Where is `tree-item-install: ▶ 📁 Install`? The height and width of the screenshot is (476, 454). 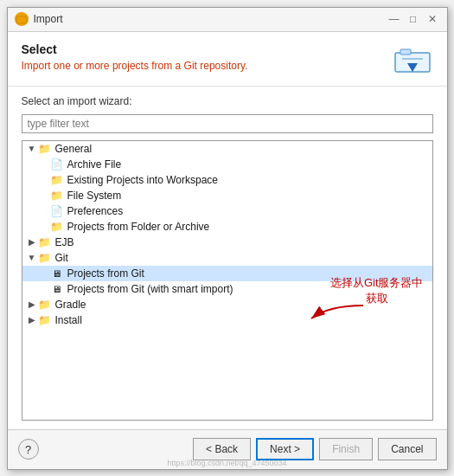
tree-item-install: ▶ 📁 Install is located at coordinates (227, 320).